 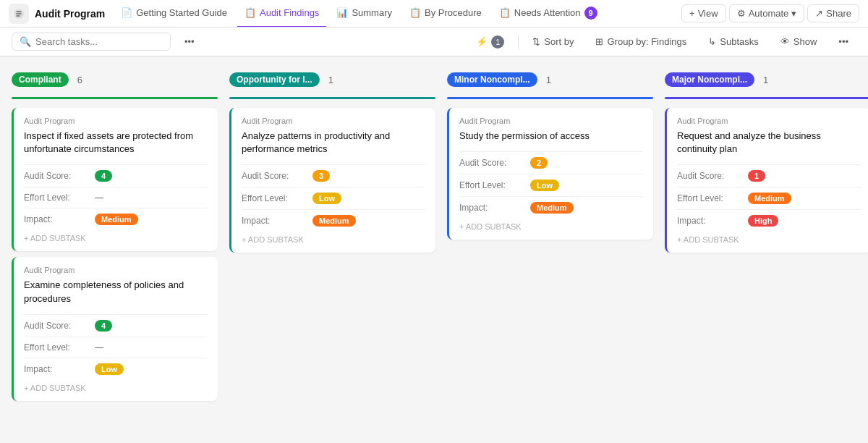 What do you see at coordinates (551, 182) in the screenshot?
I see `card-field-1: Effort Level:Low` at bounding box center [551, 182].